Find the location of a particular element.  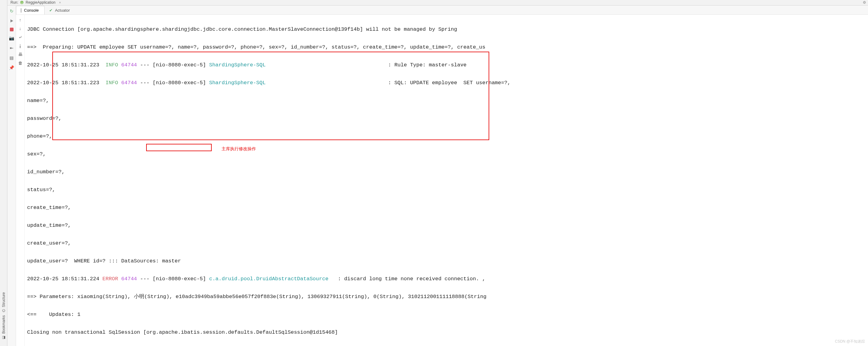

pin-button: 📌 is located at coordinates (12, 68).